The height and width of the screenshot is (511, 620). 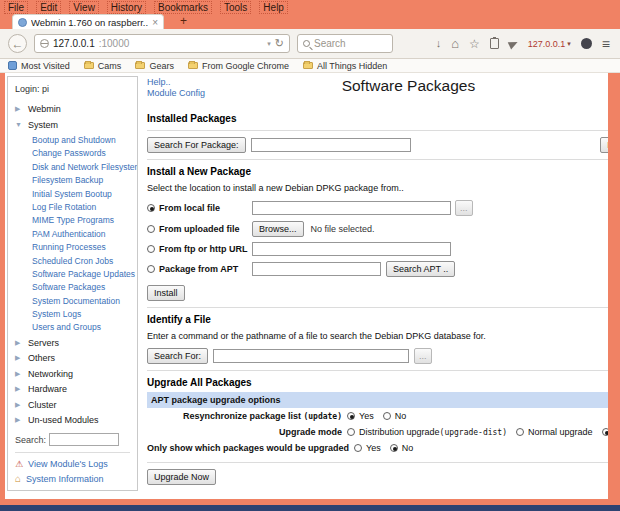 What do you see at coordinates (76, 464) in the screenshot?
I see `footer-link-view-module-s-logs: ⚠View Module's Logs` at bounding box center [76, 464].